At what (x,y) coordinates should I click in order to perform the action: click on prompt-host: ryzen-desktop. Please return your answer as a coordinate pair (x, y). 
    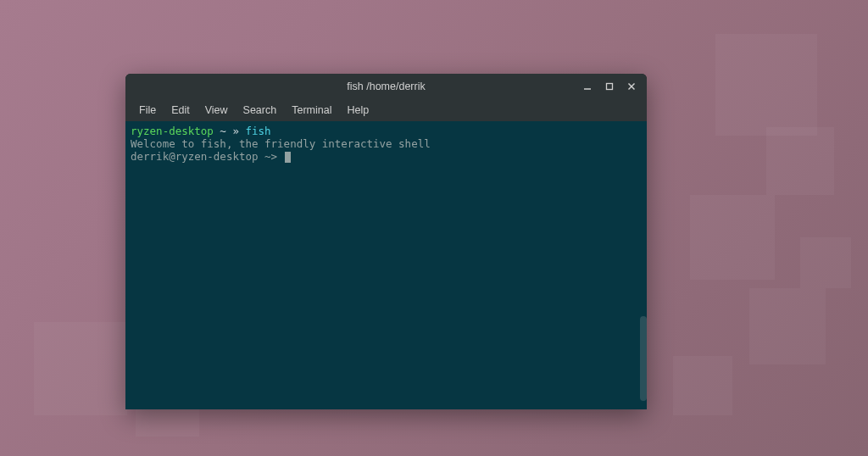
    Looking at the image, I should click on (172, 131).